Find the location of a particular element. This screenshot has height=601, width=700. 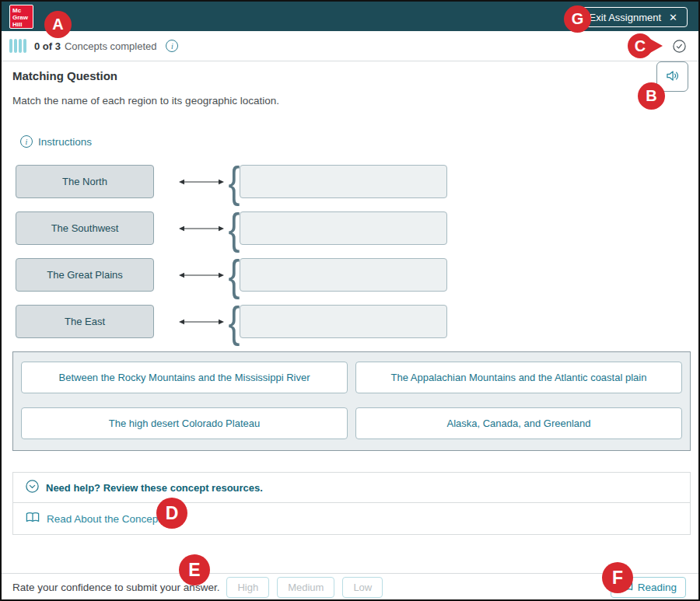

logo-line: Graw is located at coordinates (23, 17).